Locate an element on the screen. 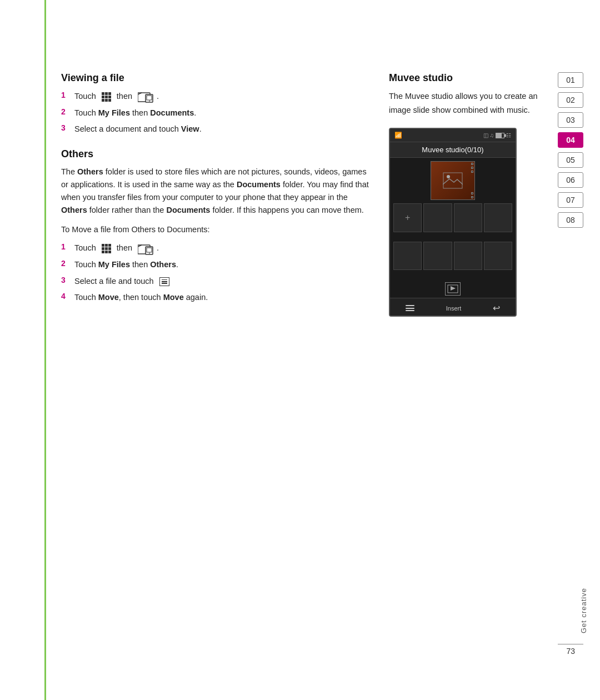 The width and height of the screenshot is (600, 700). menu-lines-icon is located at coordinates (164, 282).